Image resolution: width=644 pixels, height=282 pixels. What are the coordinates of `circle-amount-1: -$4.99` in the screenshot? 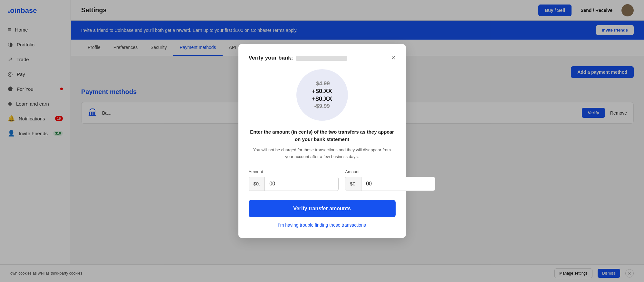 It's located at (322, 84).